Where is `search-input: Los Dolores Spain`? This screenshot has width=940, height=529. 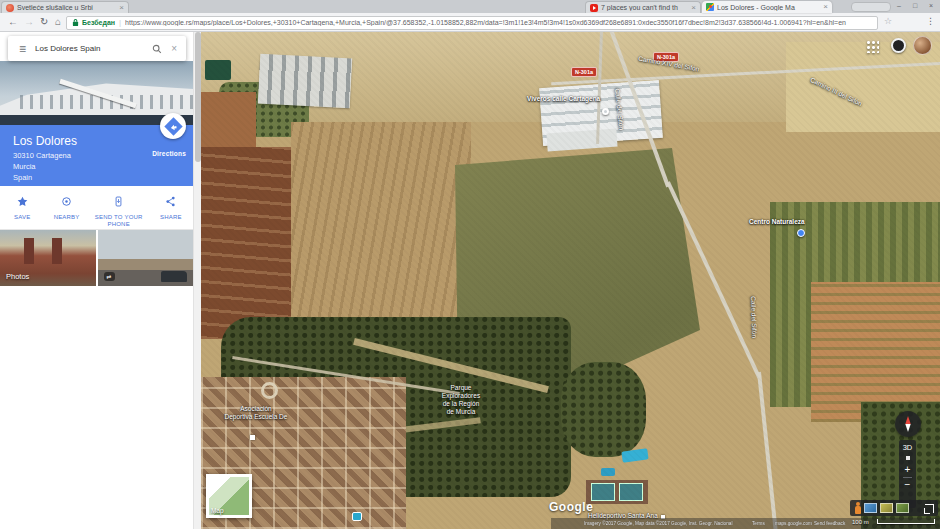
search-input: Los Dolores Spain is located at coordinates (94, 48).